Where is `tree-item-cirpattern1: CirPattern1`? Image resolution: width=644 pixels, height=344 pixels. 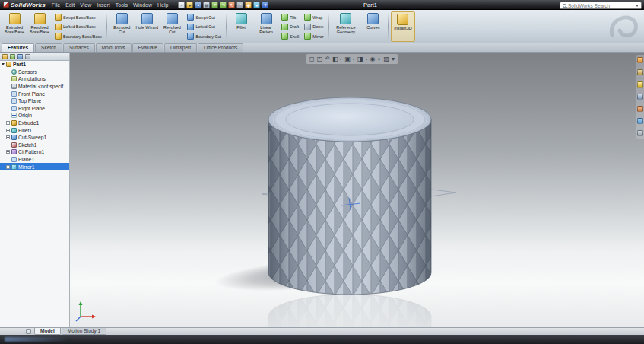 tree-item-cirpattern1: CirPattern1 is located at coordinates (35, 152).